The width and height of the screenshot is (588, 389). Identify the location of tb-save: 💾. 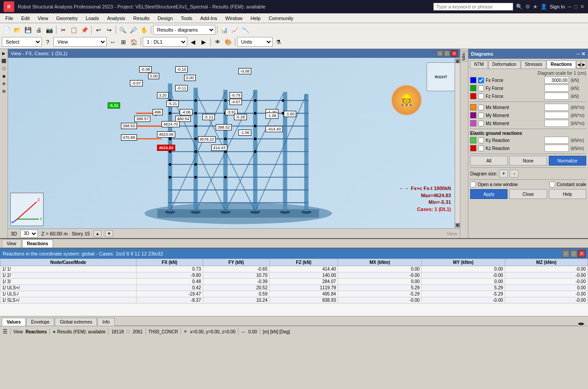
(28, 30).